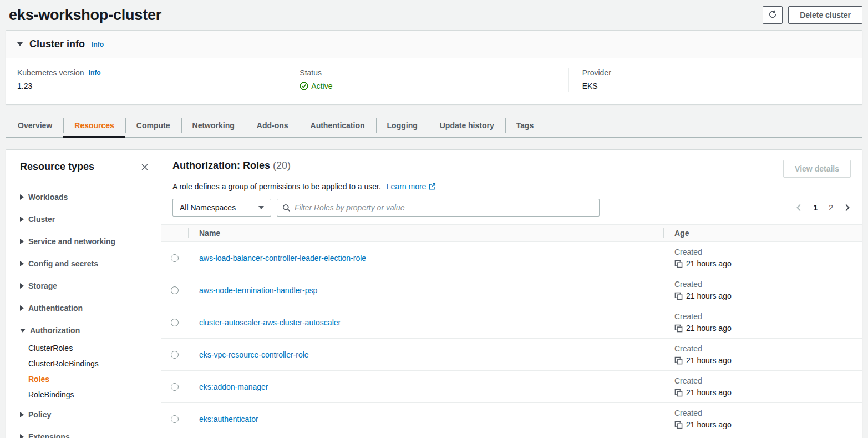 This screenshot has height=438, width=868. What do you see at coordinates (444, 208) in the screenshot?
I see `search-input` at bounding box center [444, 208].